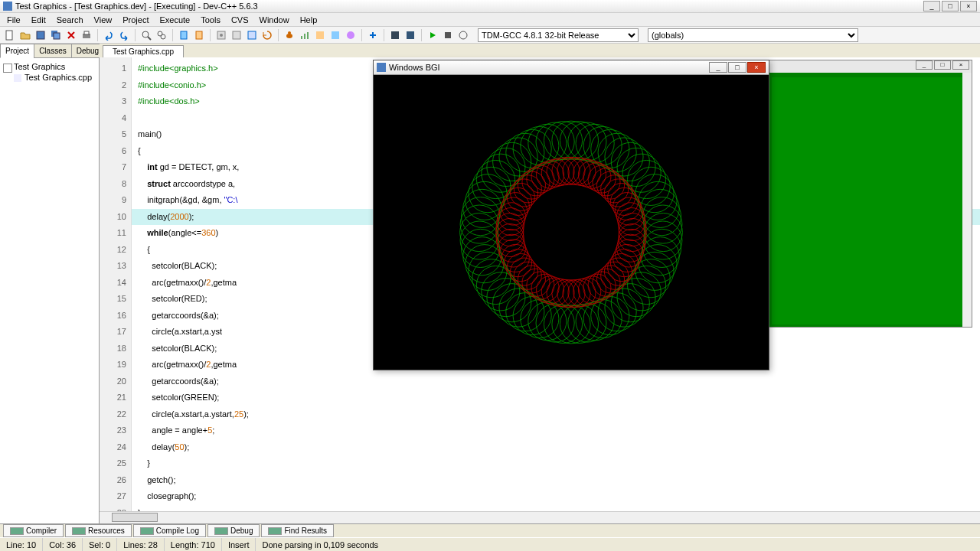  Describe the element at coordinates (41, 35) in the screenshot. I see `save-icon` at that location.